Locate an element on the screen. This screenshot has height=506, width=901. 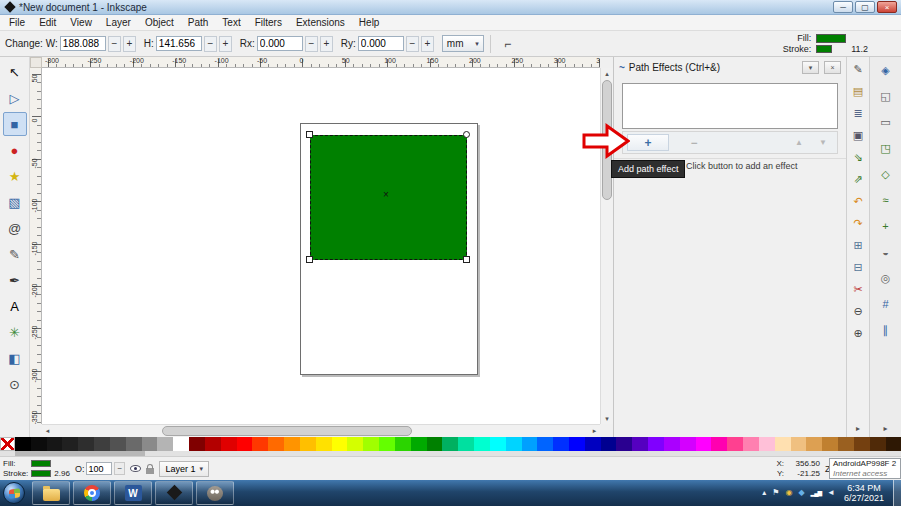
horizontal-scrollbar-thumb is located at coordinates (287, 431).